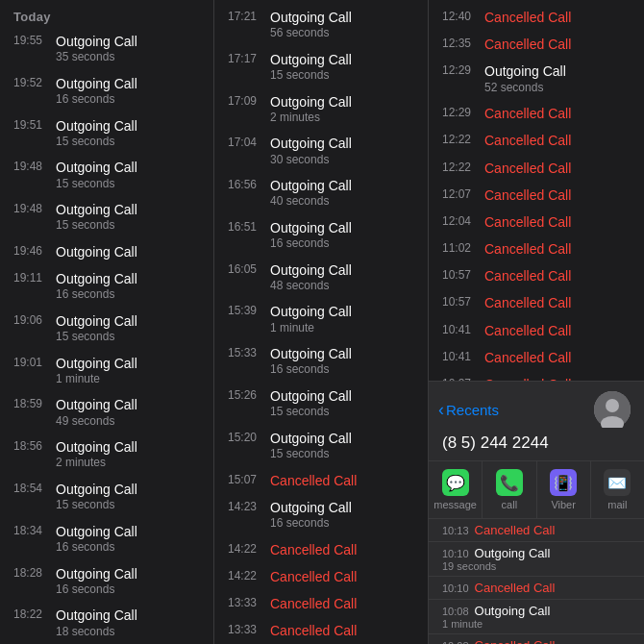 The height and width of the screenshot is (644, 644). I want to click on call-item: 12:29Outgoing Call52 seconds, so click(536, 79).